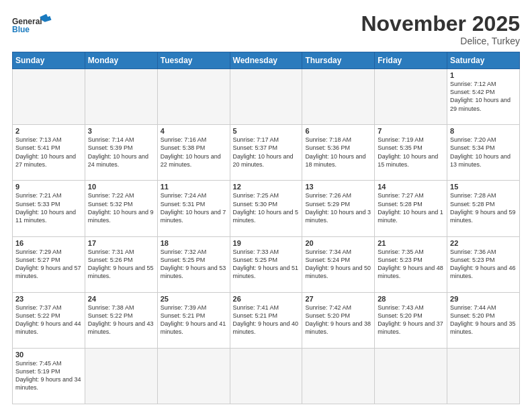 The width and height of the screenshot is (532, 411). What do you see at coordinates (484, 97) in the screenshot?
I see `day-info: Sunrise: 7:12 AM Sunset: 5:42 PM Dayligh…` at bounding box center [484, 97].